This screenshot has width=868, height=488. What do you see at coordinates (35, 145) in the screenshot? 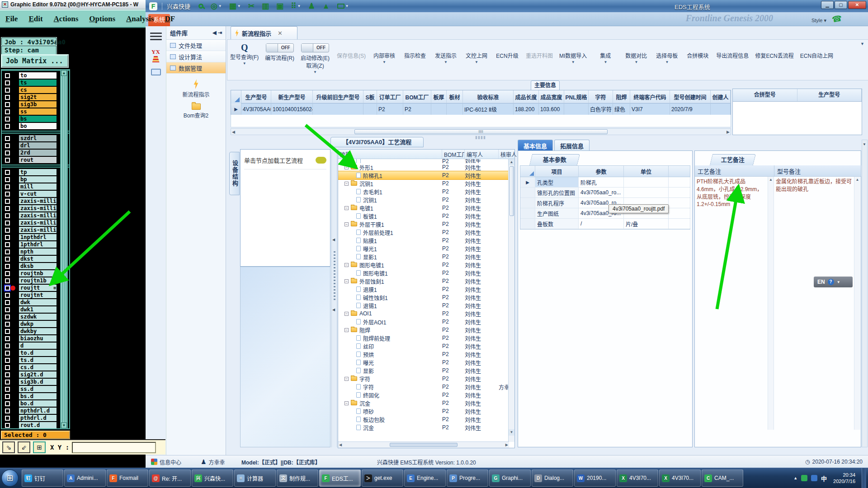
I see `layer-row: drl` at bounding box center [35, 145].